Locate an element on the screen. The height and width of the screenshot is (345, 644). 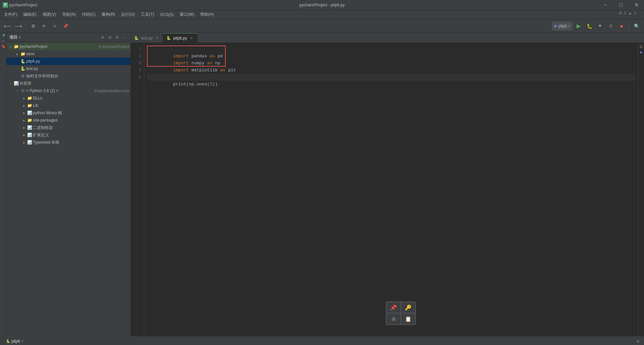
binary-label: 二进制框架 is located at coordinates (81, 128).